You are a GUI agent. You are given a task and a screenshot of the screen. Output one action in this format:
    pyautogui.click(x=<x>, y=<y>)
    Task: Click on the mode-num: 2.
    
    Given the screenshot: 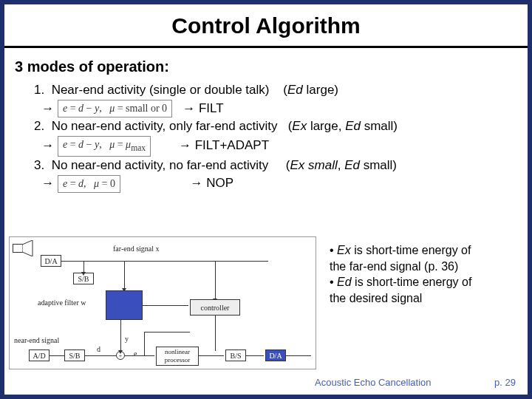 What is the action you would take?
    pyautogui.click(x=39, y=126)
    